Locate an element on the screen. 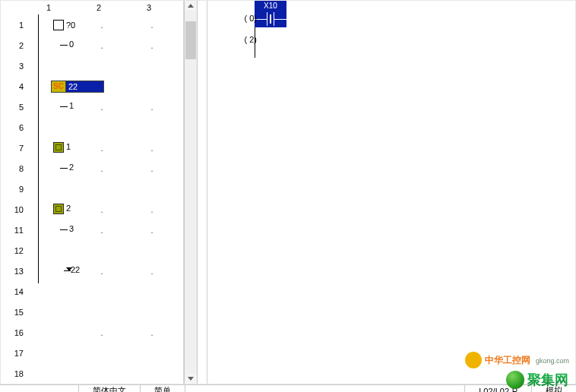 Image resolution: width=576 pixels, height=392 pixels. grid-row: 11 3 . . is located at coordinates (92, 229).